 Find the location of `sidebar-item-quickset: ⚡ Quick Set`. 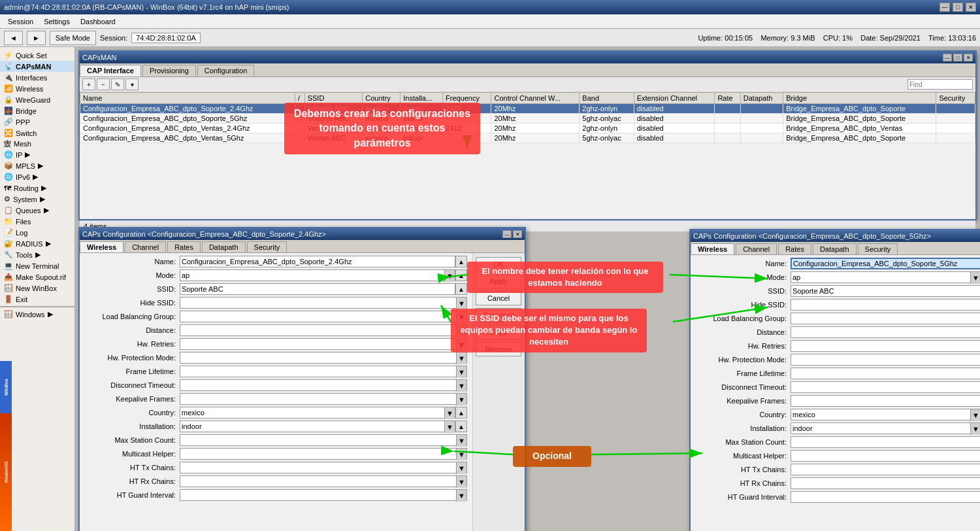

sidebar-item-quickset: ⚡ Quick Set is located at coordinates (37, 55).